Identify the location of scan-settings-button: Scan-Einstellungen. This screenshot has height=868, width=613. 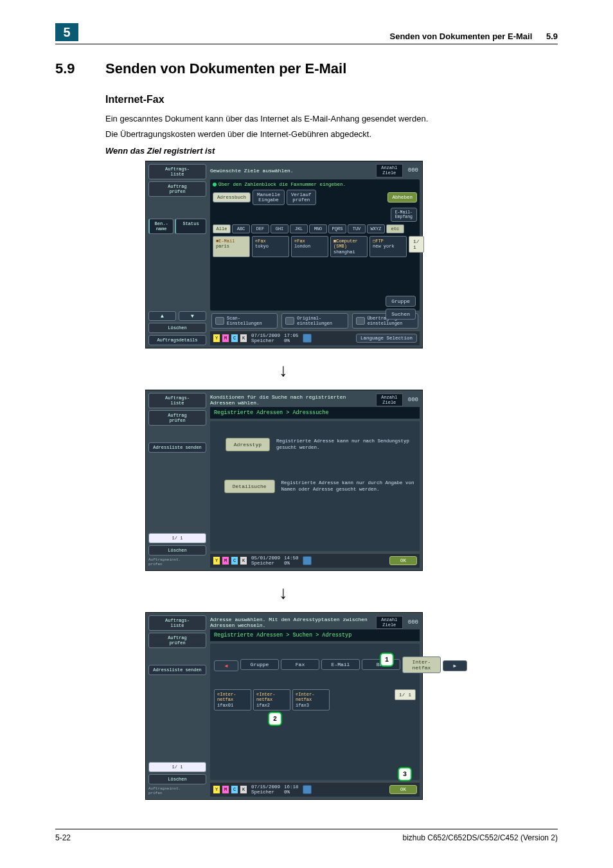
(244, 321).